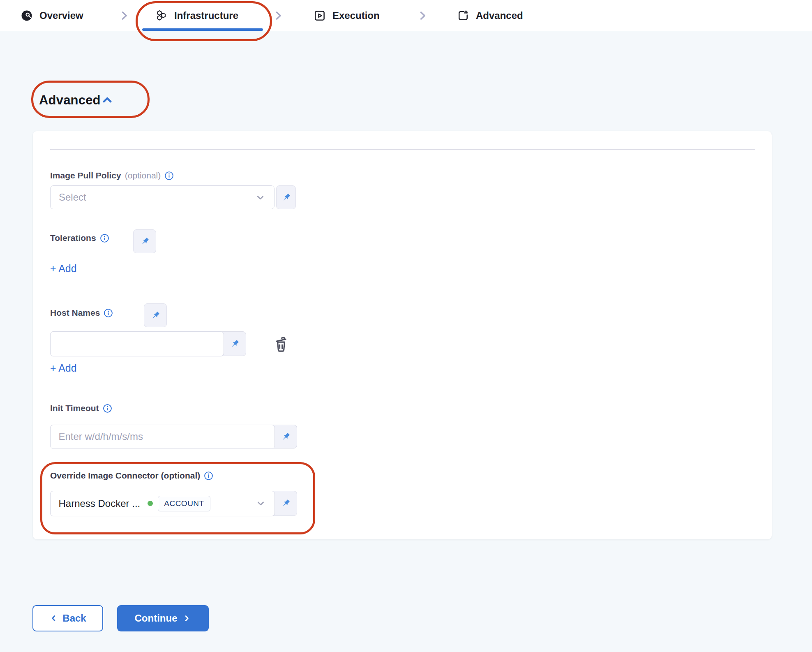  I want to click on host-names-input, so click(137, 344).